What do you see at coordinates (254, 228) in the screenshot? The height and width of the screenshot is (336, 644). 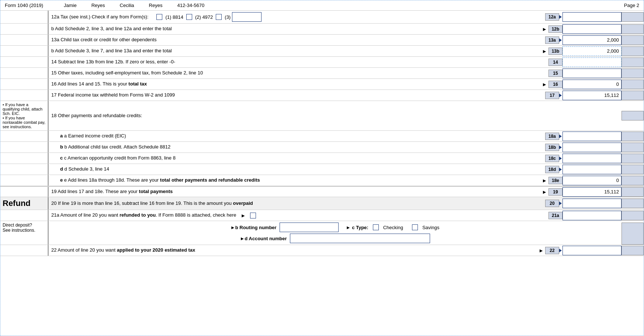 I see `l21b-label: ►b Routing number` at bounding box center [254, 228].